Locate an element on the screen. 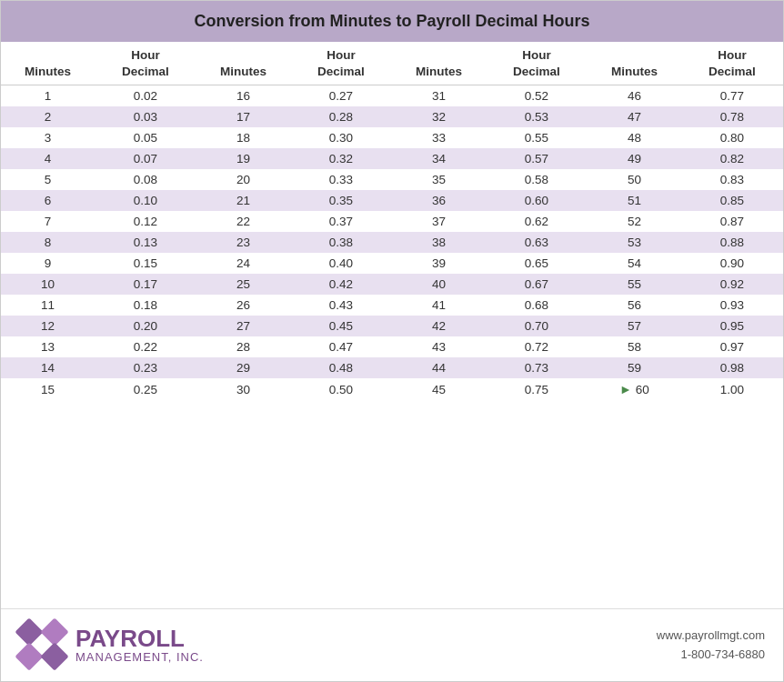  logo-text: PAYROLL MANAGEMENT, INC. is located at coordinates (140, 646).